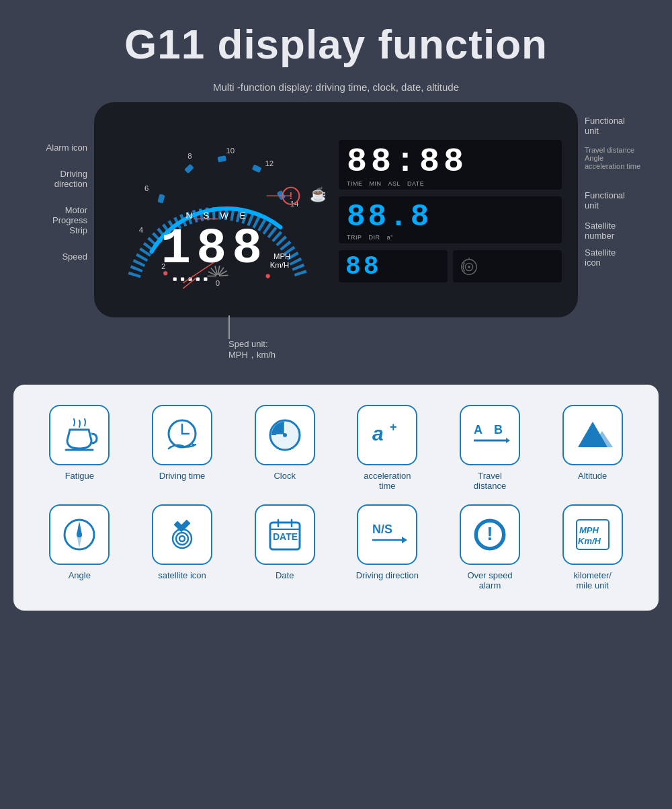  I want to click on time-display-labels: TIME MIN ASL DATE, so click(450, 184).